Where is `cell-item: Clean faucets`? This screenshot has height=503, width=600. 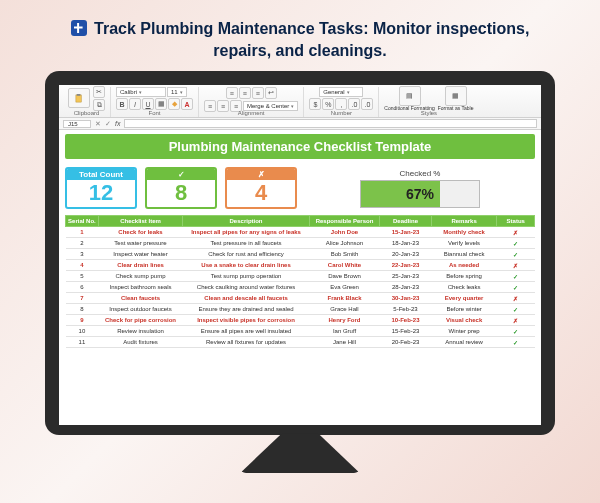 cell-item: Clean faucets is located at coordinates (140, 298).